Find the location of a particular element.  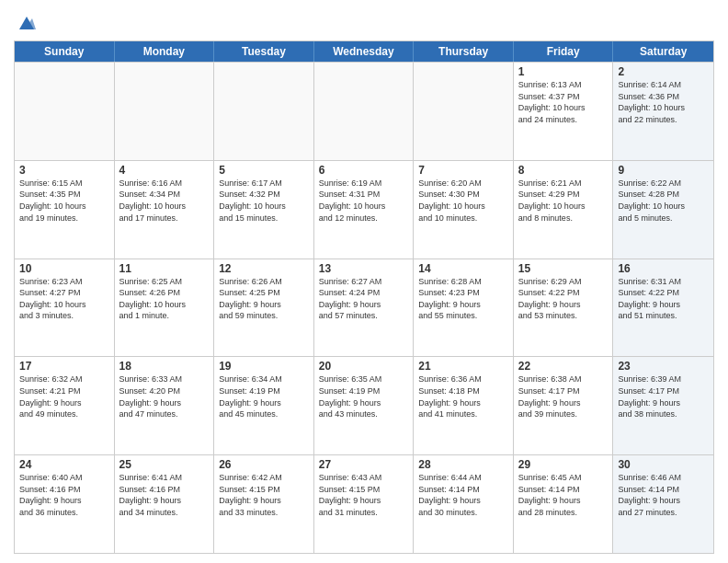

cal-cell-28: 28Sunrise: 6:44 AM Sunset: 4:14 PM Dayli… is located at coordinates (463, 504).